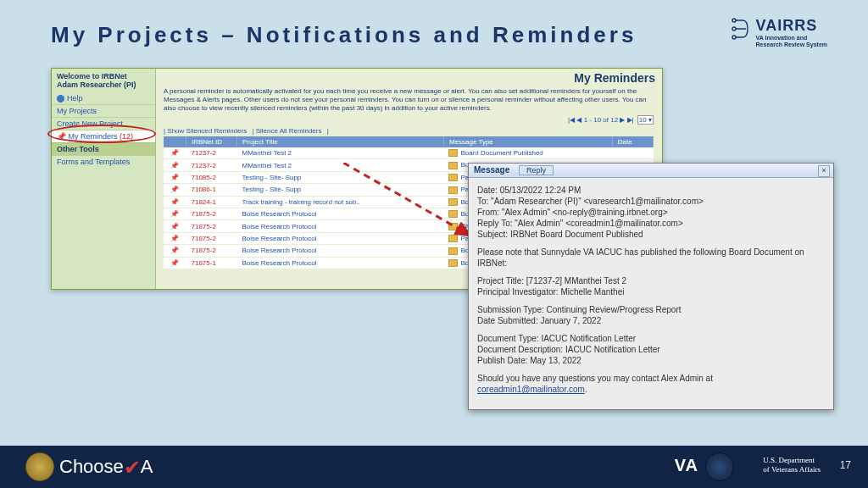 The height and width of the screenshot is (488, 868). What do you see at coordinates (103, 161) in the screenshot?
I see `nav-forms-templates: Forms and Templates` at bounding box center [103, 161].